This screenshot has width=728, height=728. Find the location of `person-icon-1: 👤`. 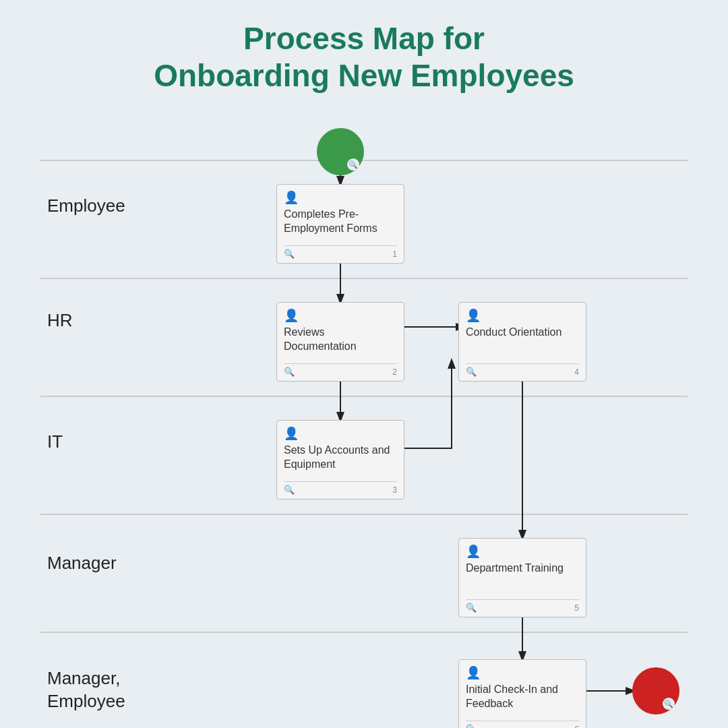

person-icon-1: 👤 is located at coordinates (340, 198).